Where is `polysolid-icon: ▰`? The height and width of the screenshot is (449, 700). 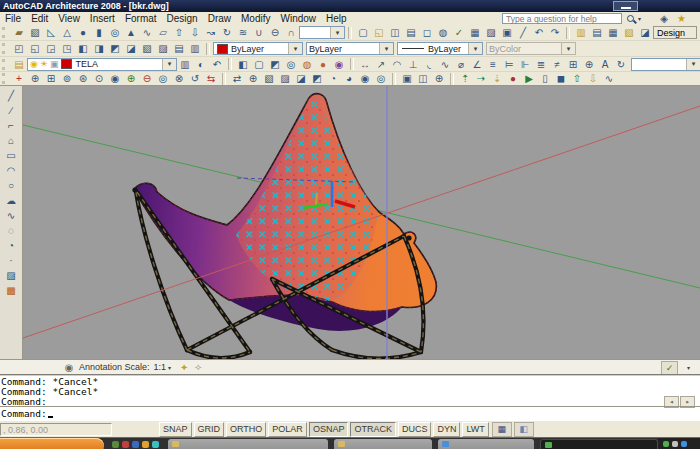
polysolid-icon: ▰ is located at coordinates (19, 33).